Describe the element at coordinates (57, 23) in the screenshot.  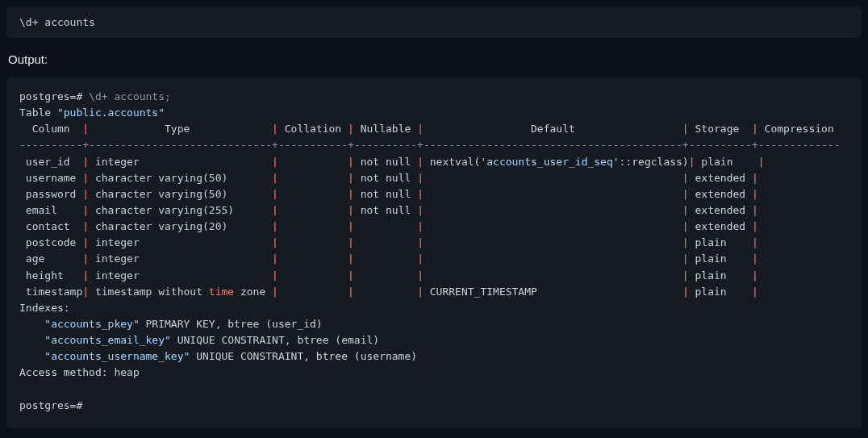
I see `command-text: \d+ accounts` at that location.